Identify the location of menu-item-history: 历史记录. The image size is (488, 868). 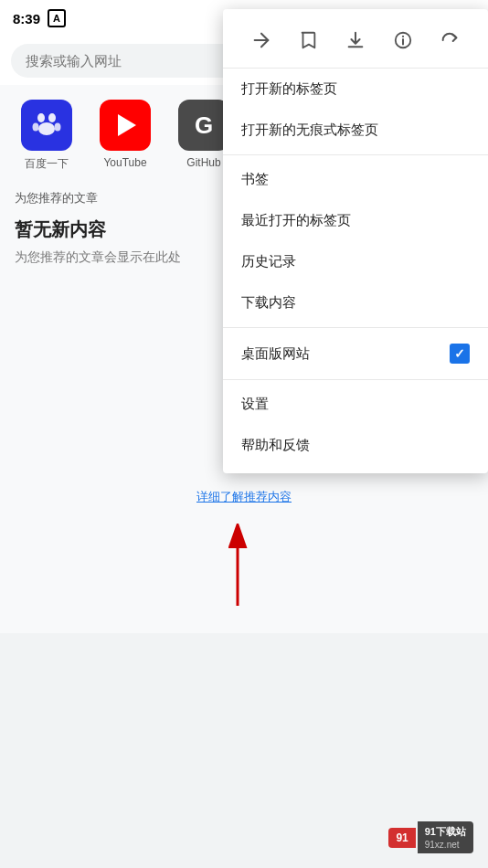
(355, 261).